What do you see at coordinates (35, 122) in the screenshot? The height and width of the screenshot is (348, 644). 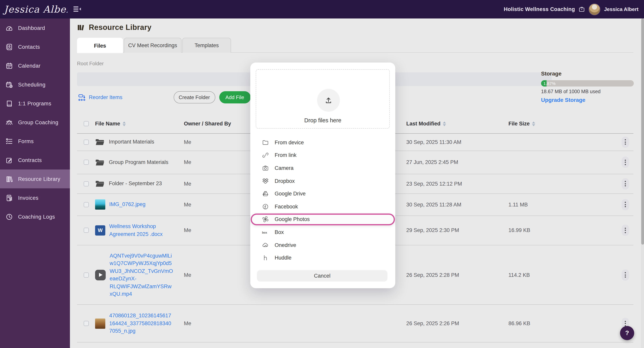 I see `sidebar-item-group-coaching: Group Coaching` at bounding box center [35, 122].